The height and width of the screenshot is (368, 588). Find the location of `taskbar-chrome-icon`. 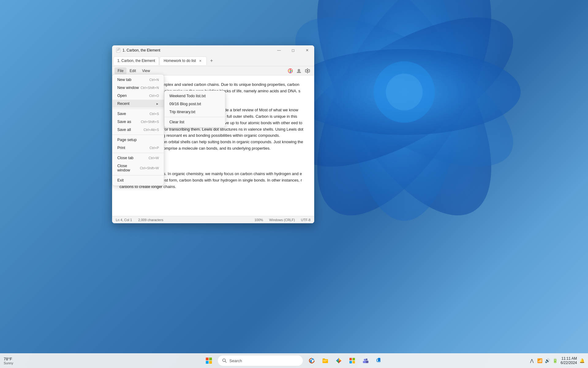

taskbar-chrome-icon is located at coordinates (339, 361).